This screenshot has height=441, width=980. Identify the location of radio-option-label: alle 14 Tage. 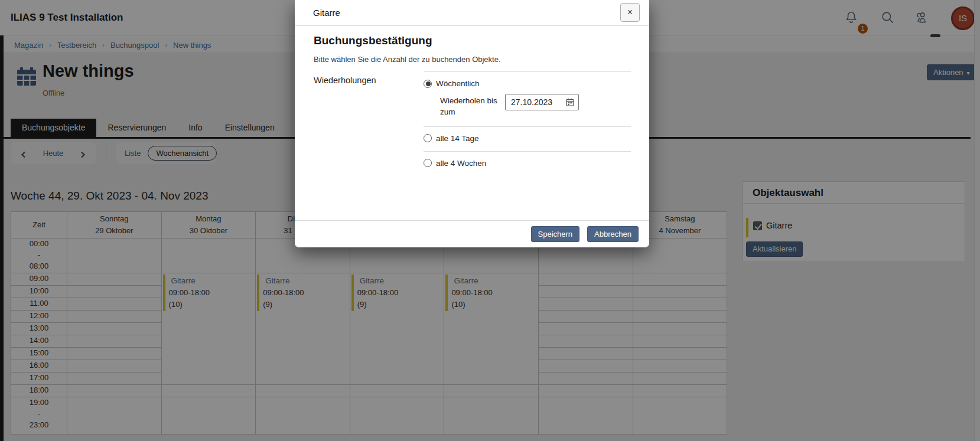
(457, 138).